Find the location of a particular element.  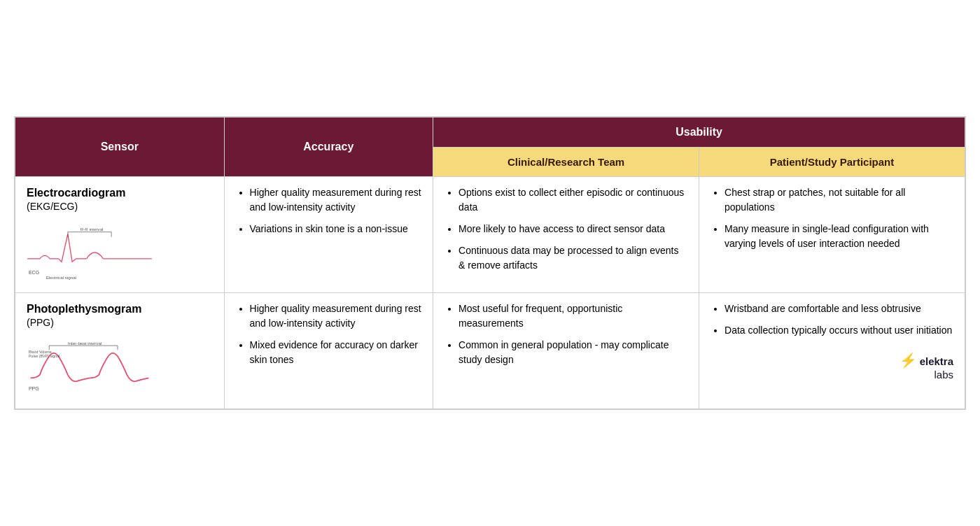

clinical-ppg-cell: Most useful for frequent, opportunistic … is located at coordinates (566, 351).